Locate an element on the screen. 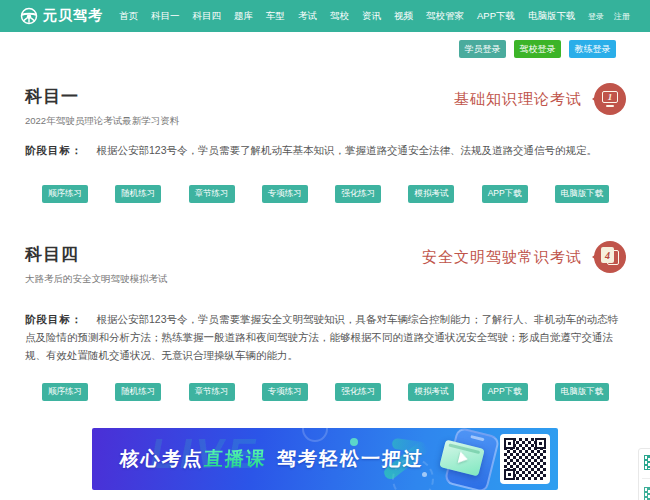 The width and height of the screenshot is (650, 500). steering-wheel-icon is located at coordinates (29, 16).